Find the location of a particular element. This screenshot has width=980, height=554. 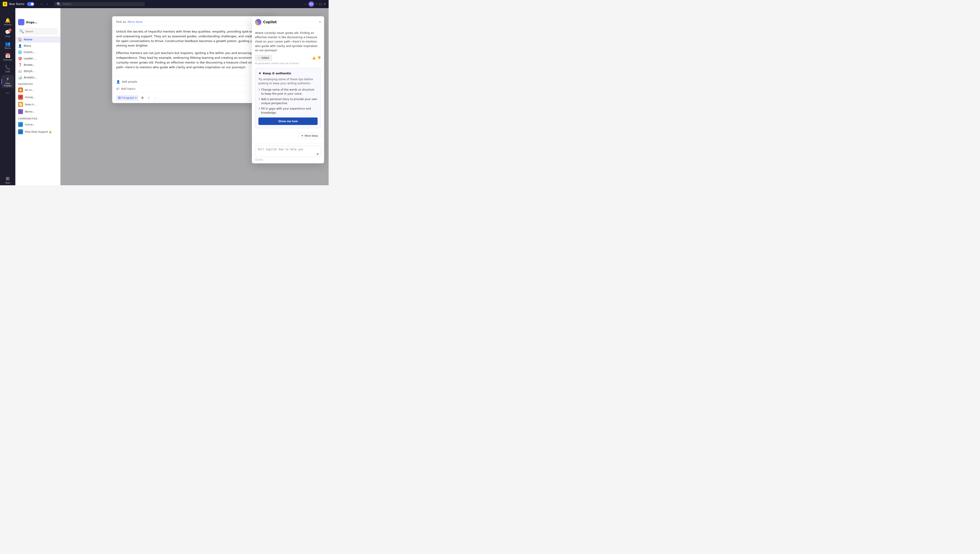

sidebar-community-giving: ❤️ Giving… is located at coordinates (38, 97).